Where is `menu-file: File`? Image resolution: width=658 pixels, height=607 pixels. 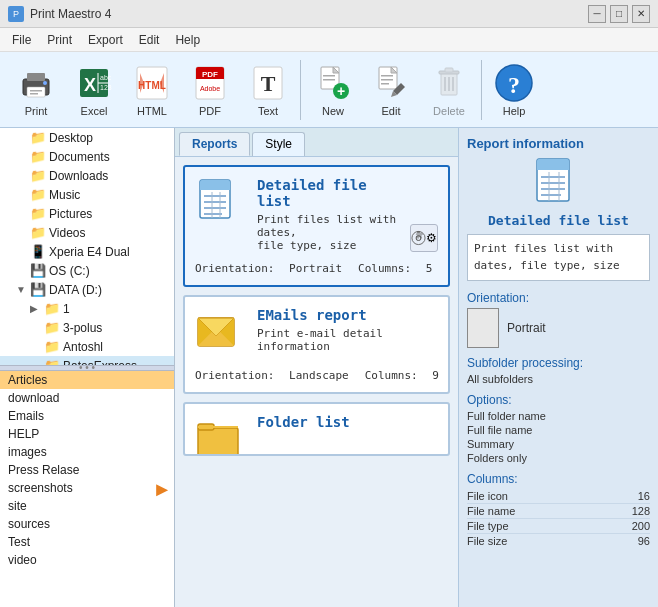 menu-file: File is located at coordinates (22, 40).